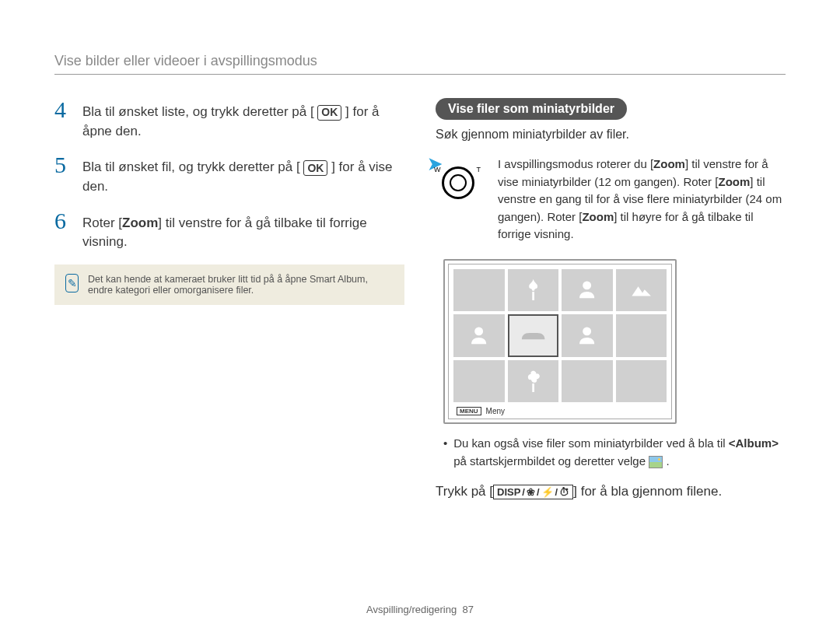 This screenshot has width=840, height=634. Describe the element at coordinates (229, 120) in the screenshot. I see `step-4: 4 Bla til ønsket liste, og trykk derette…` at that location.